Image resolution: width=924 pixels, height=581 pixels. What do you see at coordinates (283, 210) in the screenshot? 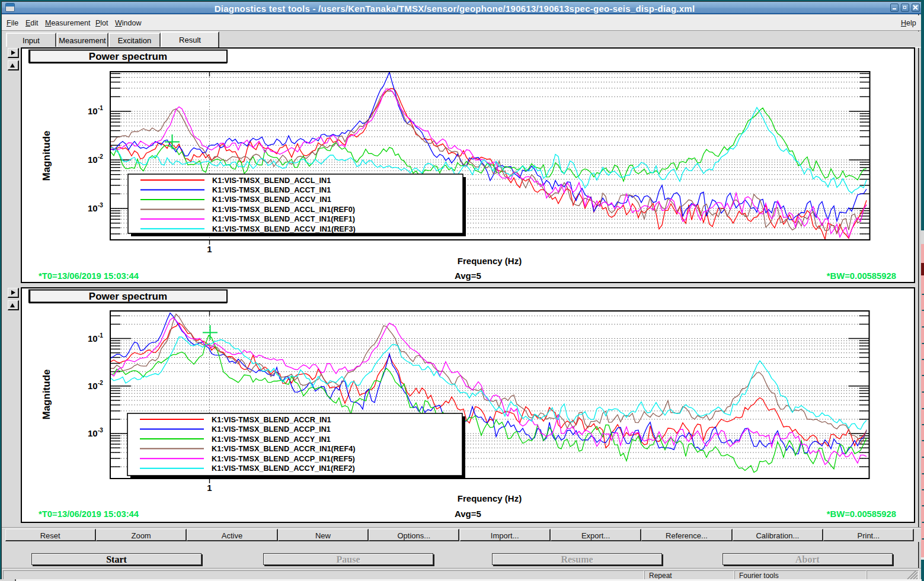
I see `svg-text:K1:VIS-TMSX_BLEND_ACCL_IN1(REF: K1:VIS-TMSX_BLEND_ACCL_IN1(REF0)` at bounding box center [283, 210].